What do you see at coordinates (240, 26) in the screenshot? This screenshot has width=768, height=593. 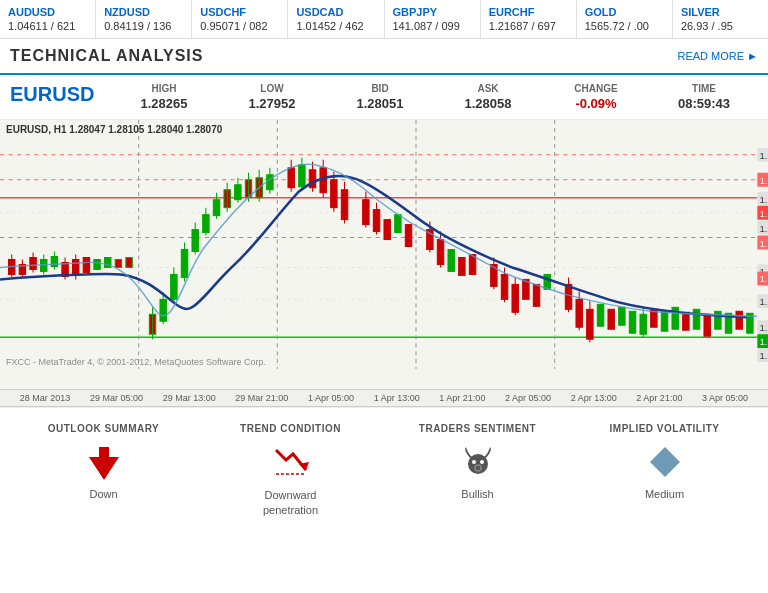 I see `ticker-value-usdchf: 0.95071 / 082` at bounding box center [240, 26].